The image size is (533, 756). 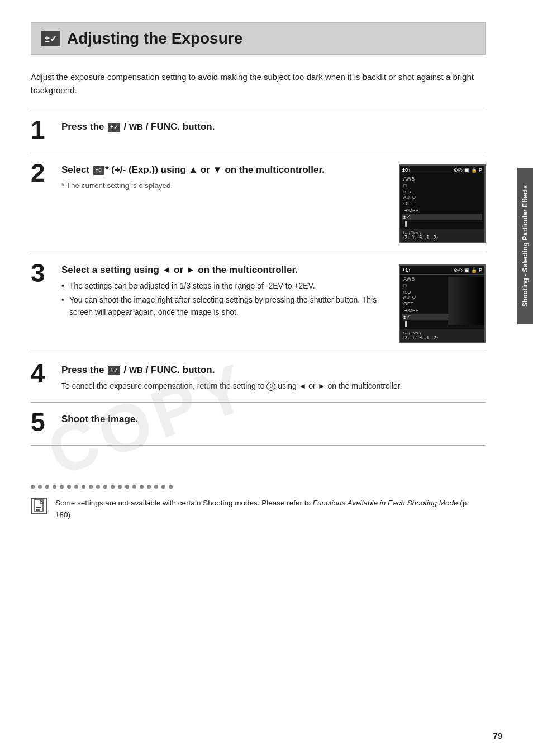 What do you see at coordinates (274, 203) in the screenshot?
I see `step-2-inner: Select ±0* (+/- (Exp.)) using ▲ or ▼ on …` at bounding box center [274, 203].